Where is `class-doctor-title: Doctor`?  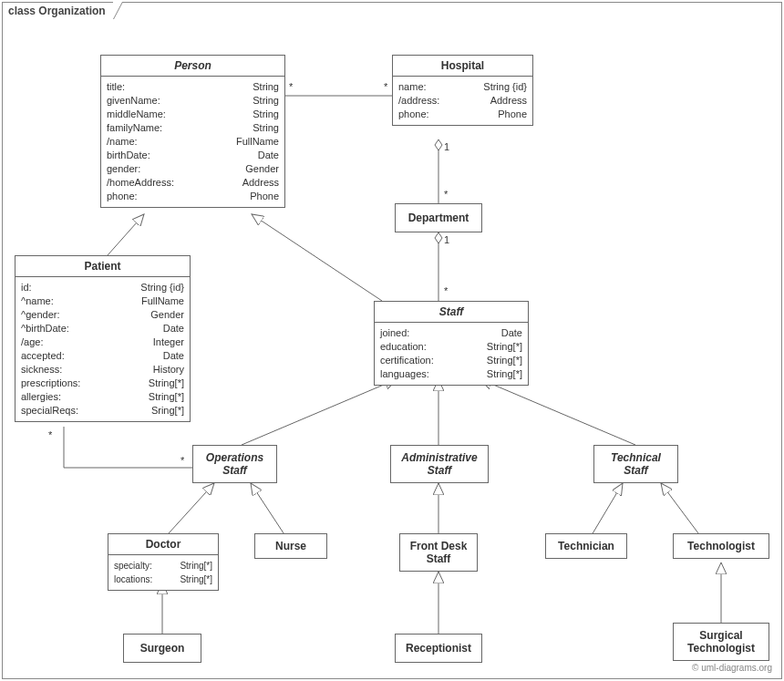
class-doctor-title: Doctor is located at coordinates (163, 545).